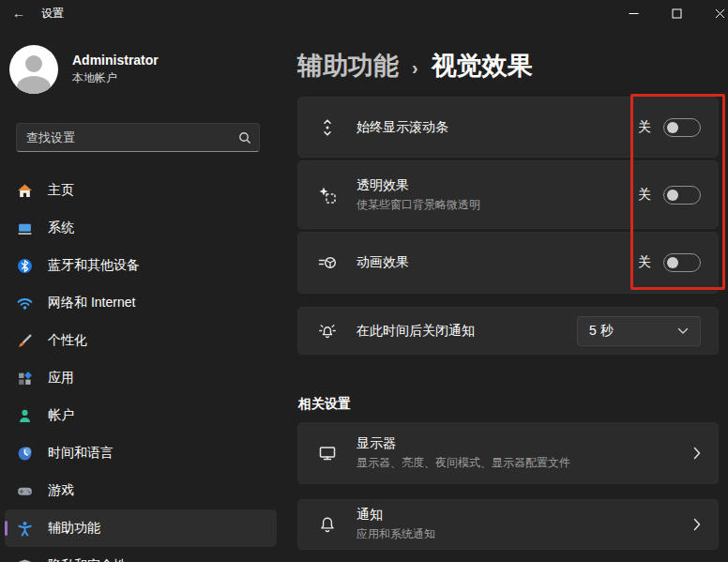  I want to click on sidebar-item-label: 辅助功能, so click(74, 528).